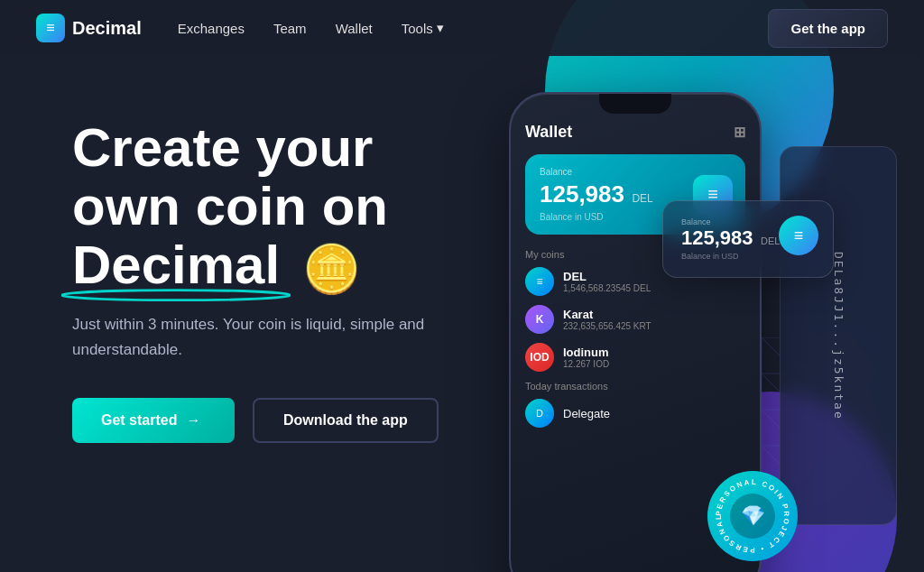 The height and width of the screenshot is (572, 924). Describe the element at coordinates (549, 132) in the screenshot. I see `phone-wallet-label: Wallet` at that location.